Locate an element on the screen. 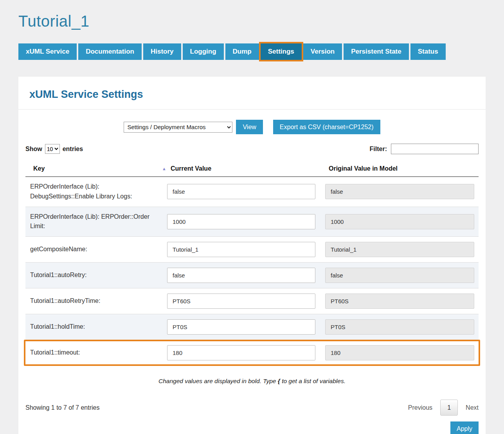 The width and height of the screenshot is (504, 434). table-row: Tutorial1::autoRetryTime: is located at coordinates (252, 301).